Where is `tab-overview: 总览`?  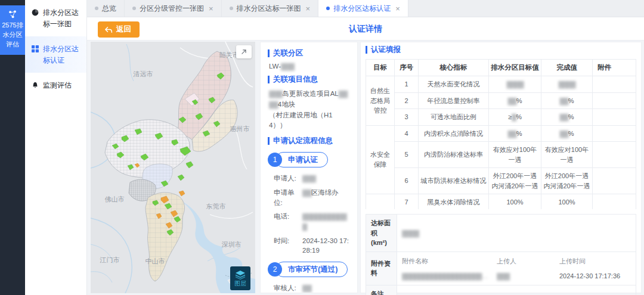
tab-overview: 总览 is located at coordinates (106, 8).